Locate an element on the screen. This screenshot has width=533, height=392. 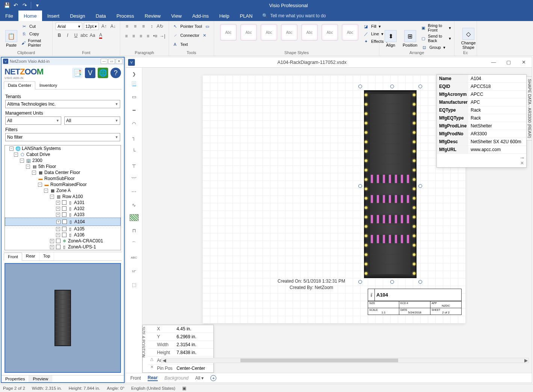
shape-select-icon: ⬚ is located at coordinates (134, 285).